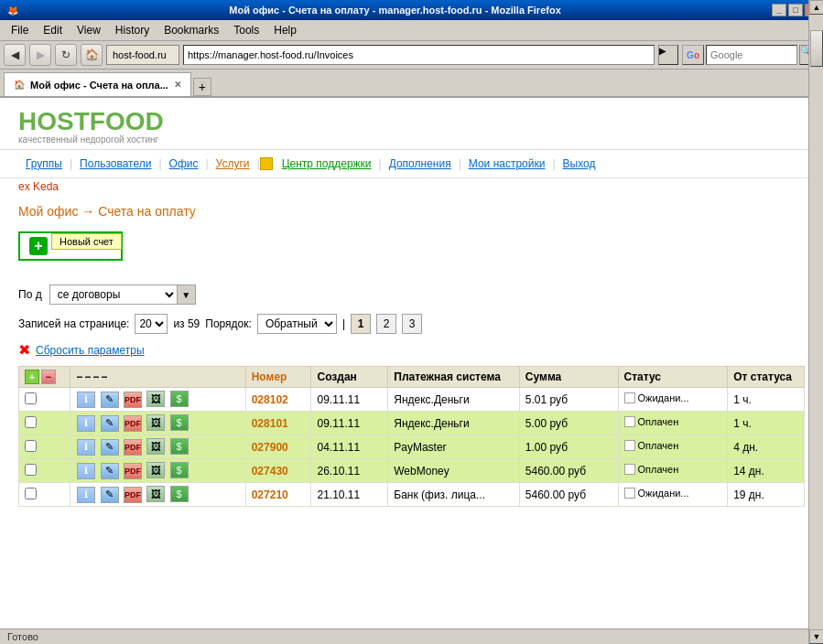 The image size is (823, 644). Describe the element at coordinates (796, 10) in the screenshot. I see `maximize-button: □` at that location.